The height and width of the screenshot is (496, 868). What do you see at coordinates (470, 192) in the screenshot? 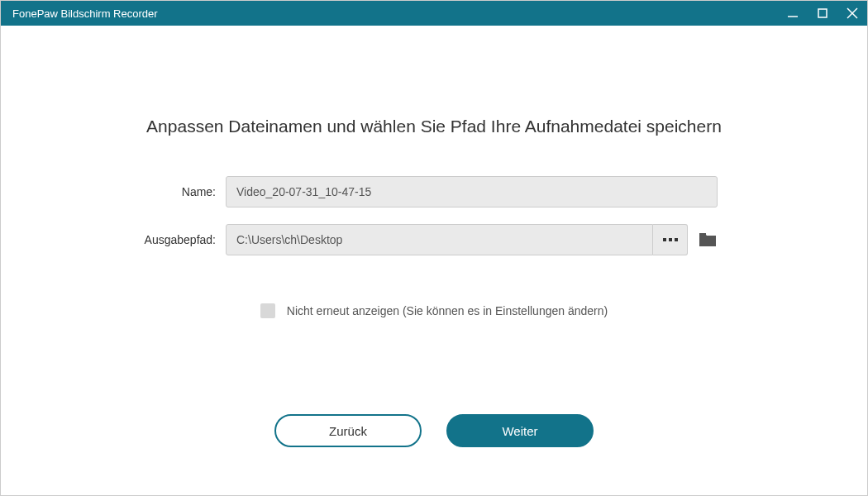
I see `name-row: Name:` at bounding box center [470, 192].